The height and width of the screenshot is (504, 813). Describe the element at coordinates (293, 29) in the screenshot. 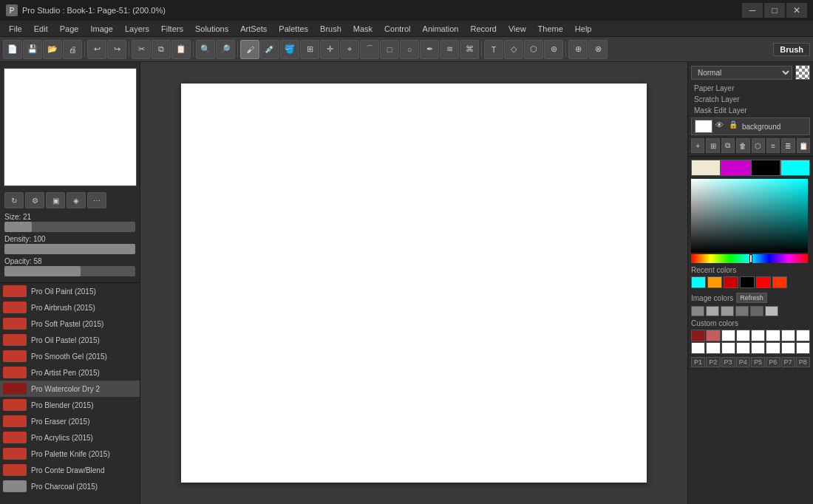

I see `menu-palettes: Palettes` at that location.